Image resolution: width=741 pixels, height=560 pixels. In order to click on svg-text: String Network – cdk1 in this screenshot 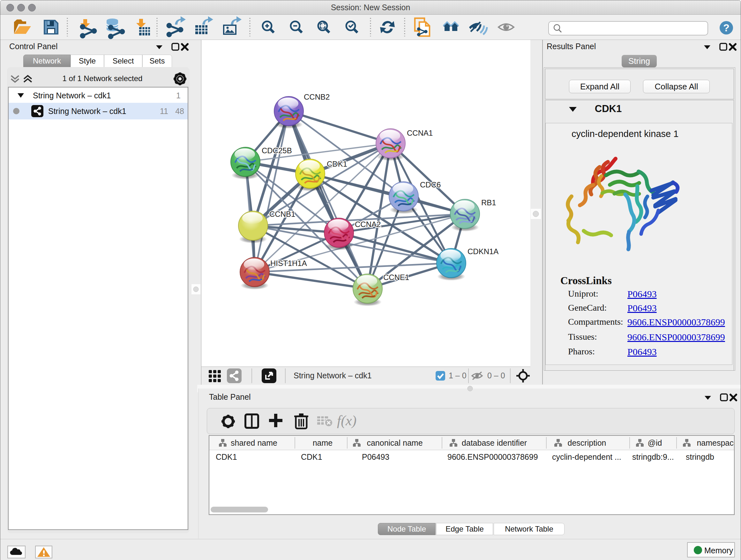, I will do `click(333, 375)`.